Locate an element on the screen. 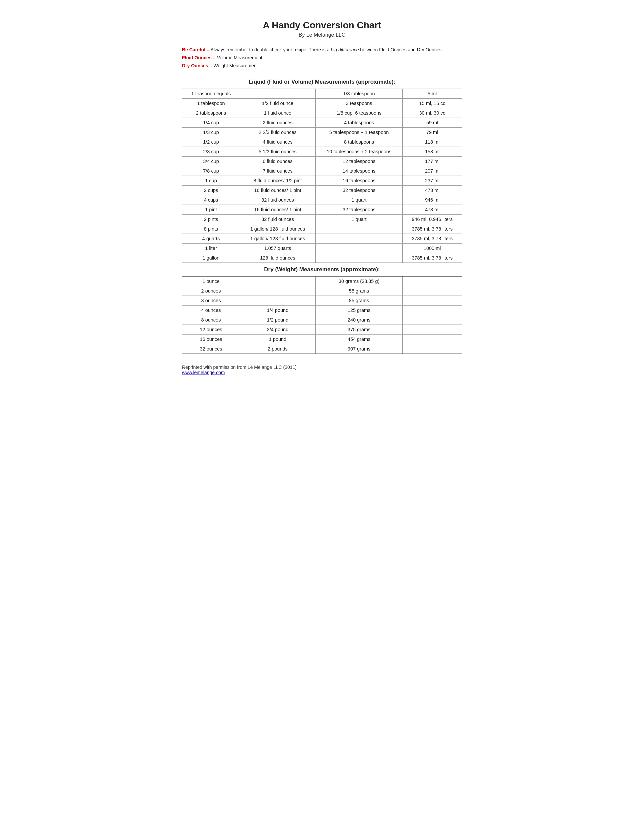 The image size is (644, 833). table-cell: 2 ounces is located at coordinates (211, 291).